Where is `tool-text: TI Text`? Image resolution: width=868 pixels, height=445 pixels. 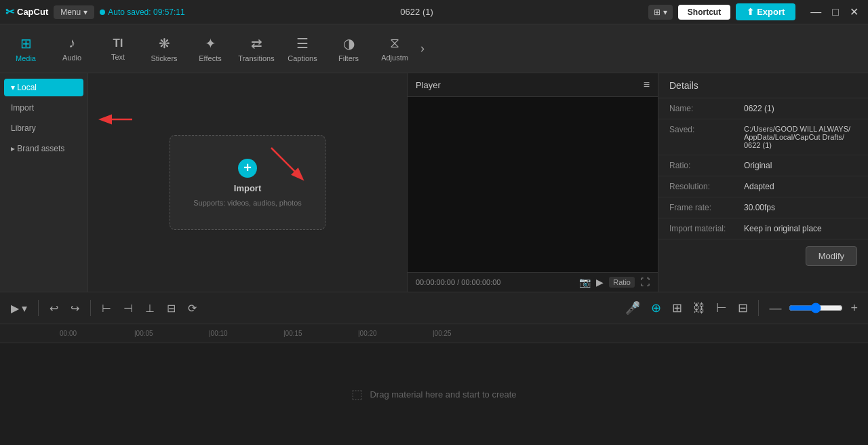 tool-text: TI Text is located at coordinates (118, 49).